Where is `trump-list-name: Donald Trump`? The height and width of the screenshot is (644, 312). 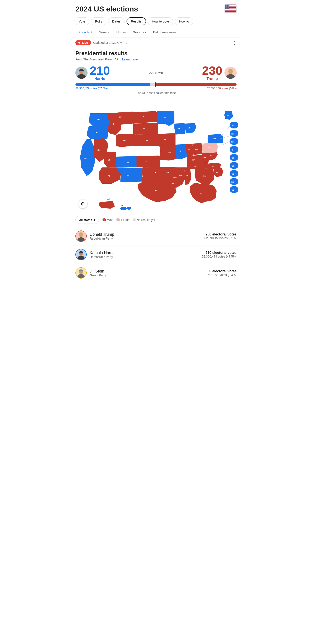 trump-list-name: Donald Trump is located at coordinates (146, 234).